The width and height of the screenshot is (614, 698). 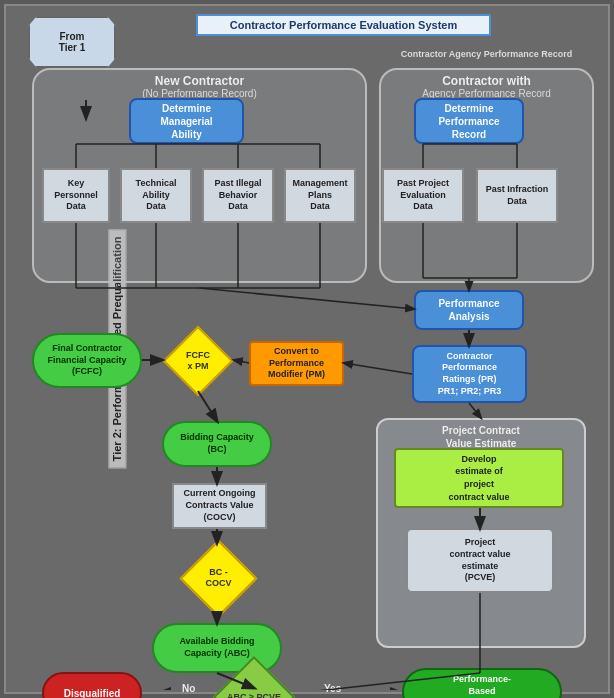 What do you see at coordinates (218, 578) in the screenshot?
I see `bc-cocv-text: BC - COCV` at bounding box center [218, 578].